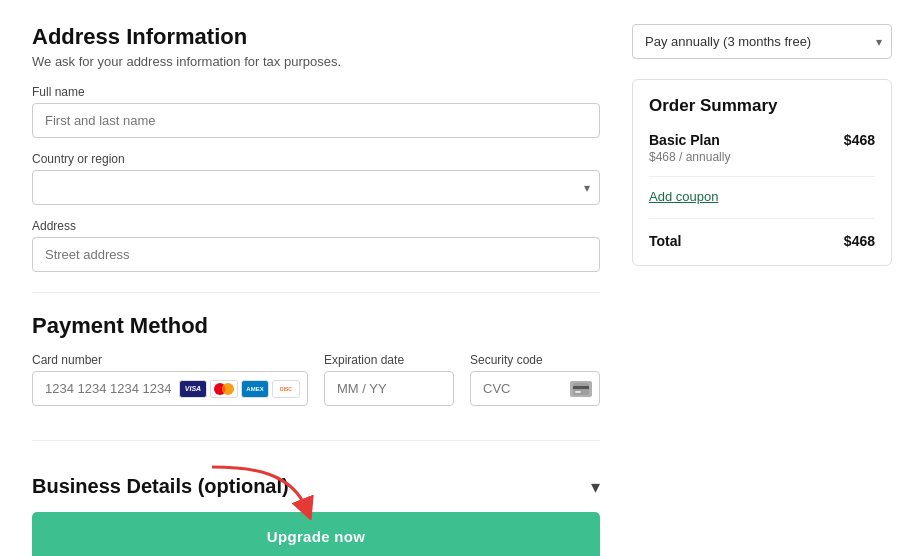 This screenshot has width=924, height=556. Describe the element at coordinates (316, 440) in the screenshot. I see `payment-divider` at that location.